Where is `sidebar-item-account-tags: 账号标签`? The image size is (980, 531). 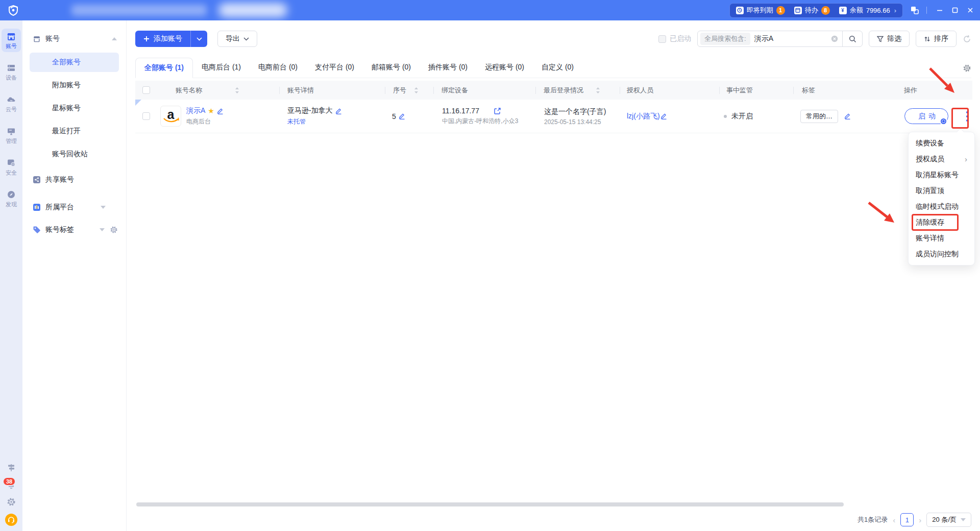 sidebar-item-account-tags: 账号标签 is located at coordinates (75, 230).